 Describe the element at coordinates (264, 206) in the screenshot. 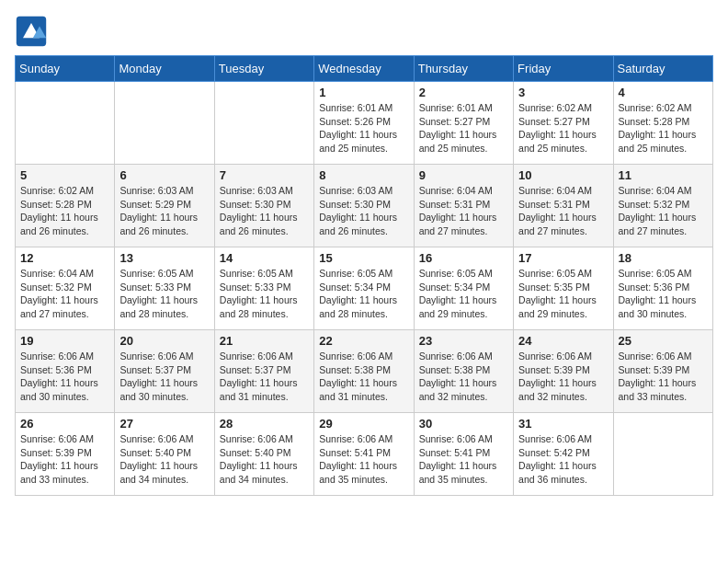

I see `calendar-cell: 7Sunrise: 6:03 AM Sunset: 5:30 PM Daylig…` at that location.